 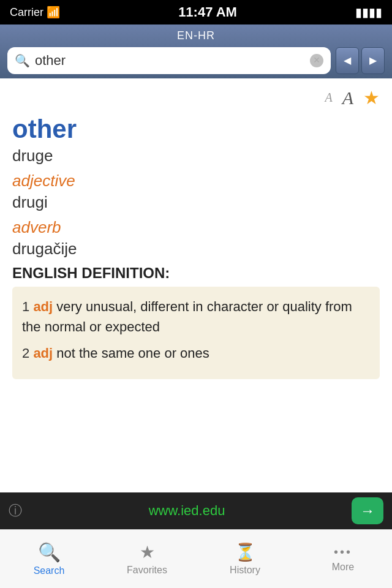 I want to click on status-bar: Carrier 📶 11:47 AM ▮▮▮▮, so click(x=196, y=12).